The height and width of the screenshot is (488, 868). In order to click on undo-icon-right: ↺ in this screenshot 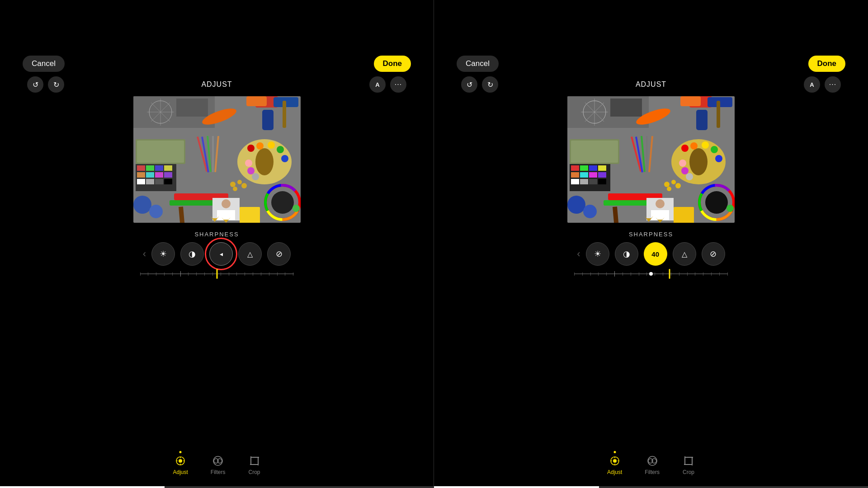, I will do `click(469, 85)`.